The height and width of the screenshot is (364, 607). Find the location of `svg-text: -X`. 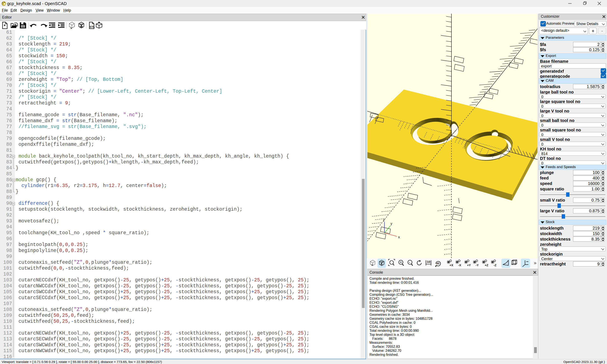

svg-text: -X is located at coordinates (460, 265).